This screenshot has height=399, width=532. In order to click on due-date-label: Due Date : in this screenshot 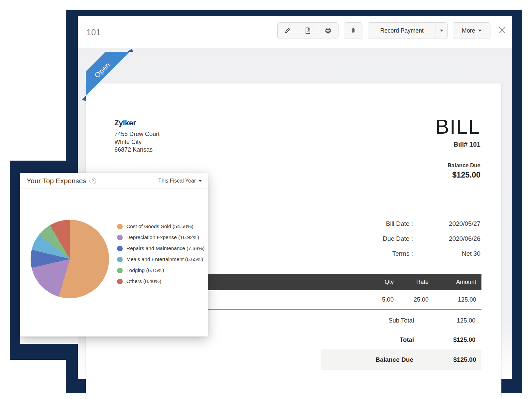, I will do `click(398, 239)`.